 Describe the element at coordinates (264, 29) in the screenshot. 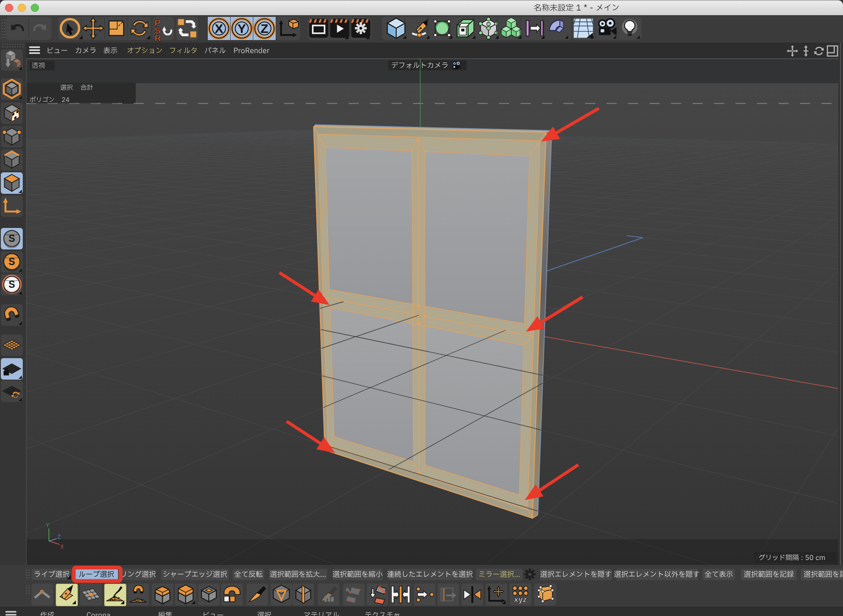

I see `svg-text: Z` at that location.